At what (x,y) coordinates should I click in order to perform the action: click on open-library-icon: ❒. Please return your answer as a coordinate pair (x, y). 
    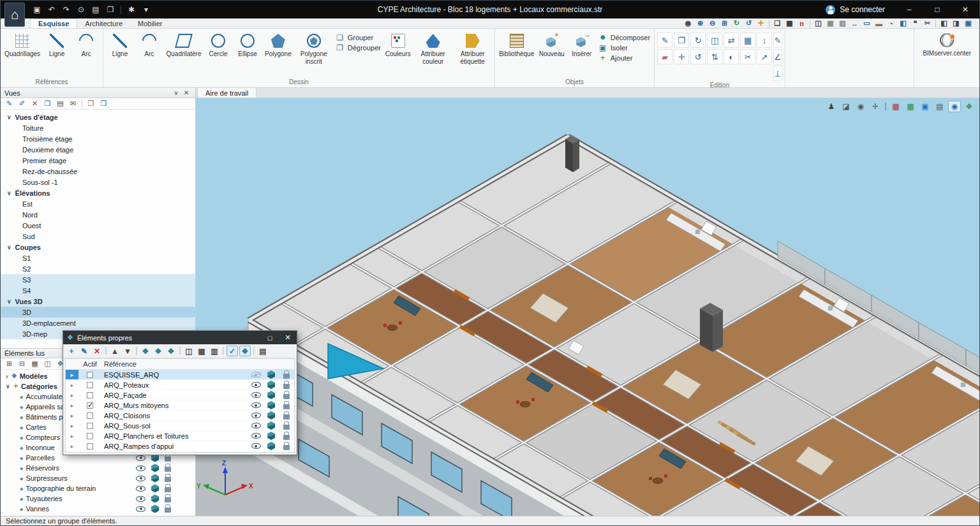
    Looking at the image, I should click on (91, 103).